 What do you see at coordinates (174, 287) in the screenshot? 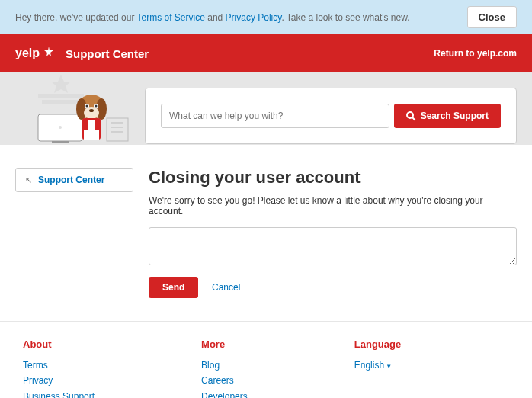
I see `send-button: Send` at bounding box center [174, 287].